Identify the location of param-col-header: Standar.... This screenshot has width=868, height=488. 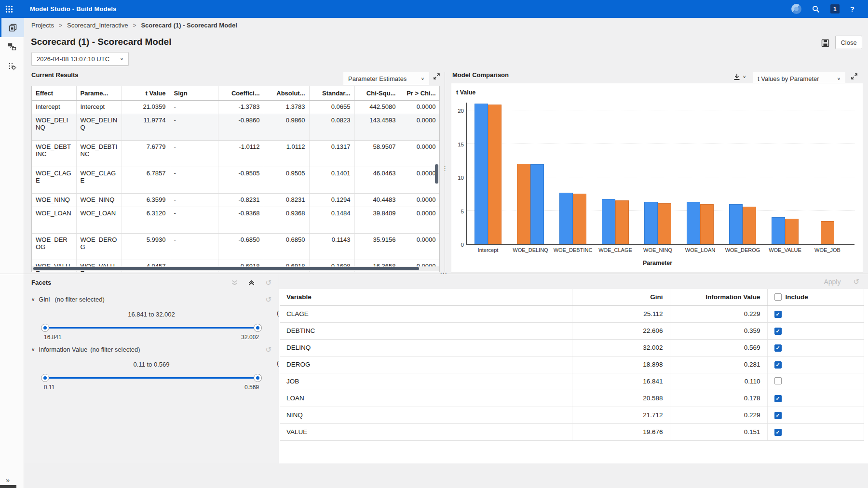
(332, 93).